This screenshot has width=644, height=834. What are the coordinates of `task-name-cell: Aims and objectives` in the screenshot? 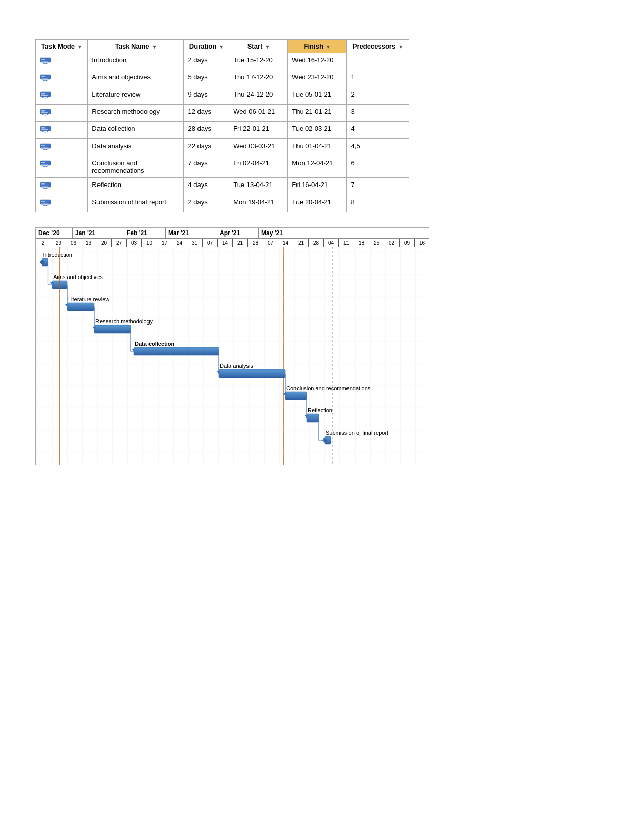 It's located at (136, 79).